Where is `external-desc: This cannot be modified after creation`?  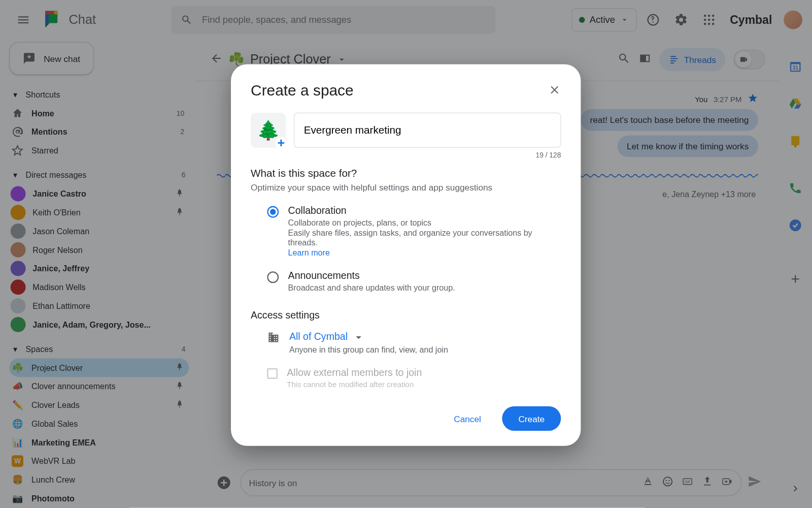 external-desc: This cannot be modified after creation is located at coordinates (354, 384).